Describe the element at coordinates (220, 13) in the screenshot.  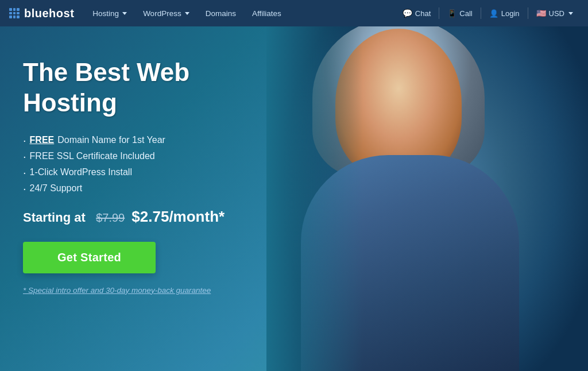
I see `nav-item-domains: Domains` at that location.